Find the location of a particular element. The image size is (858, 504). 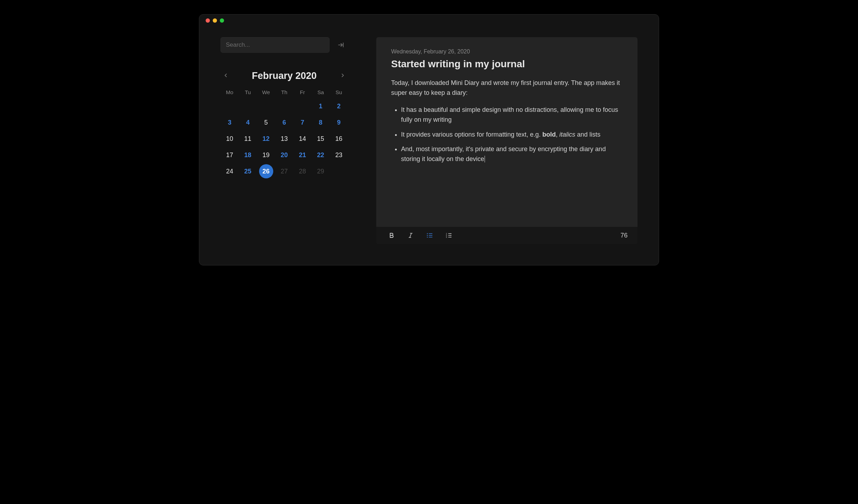

bullet-list-button is located at coordinates (430, 235).